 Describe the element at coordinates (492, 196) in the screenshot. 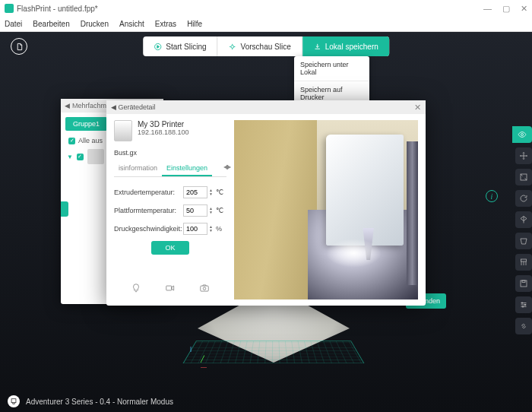

I see `info-icon: i` at that location.